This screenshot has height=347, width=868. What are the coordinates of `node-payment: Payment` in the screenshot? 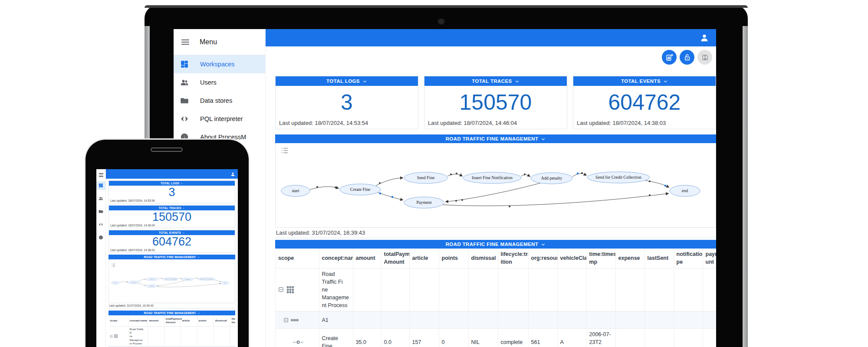 It's located at (424, 202).